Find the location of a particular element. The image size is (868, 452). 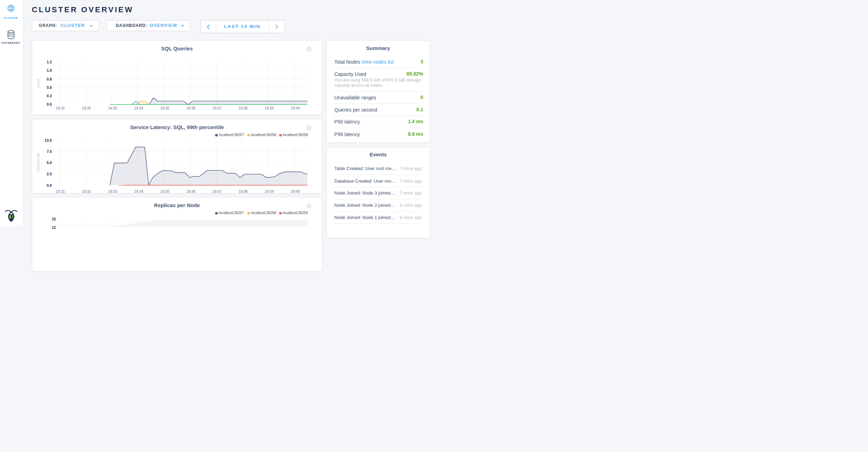

svg-text: 15 is located at coordinates (54, 219).